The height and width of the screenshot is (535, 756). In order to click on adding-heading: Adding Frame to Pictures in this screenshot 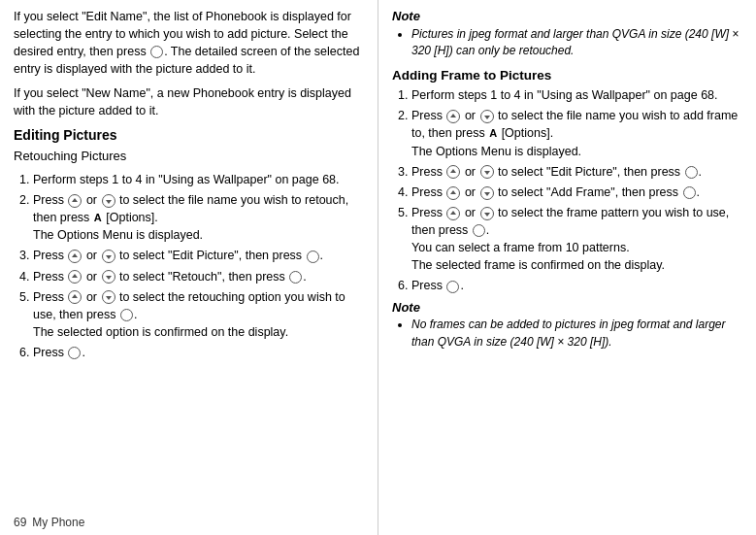, I will do `click(567, 76)`.